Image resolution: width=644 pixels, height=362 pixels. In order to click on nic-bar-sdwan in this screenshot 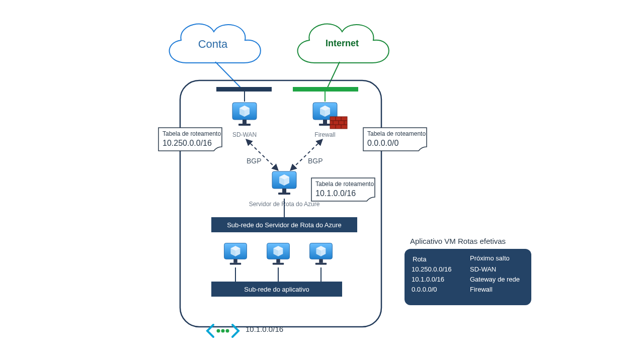, I will do `click(244, 89)`.